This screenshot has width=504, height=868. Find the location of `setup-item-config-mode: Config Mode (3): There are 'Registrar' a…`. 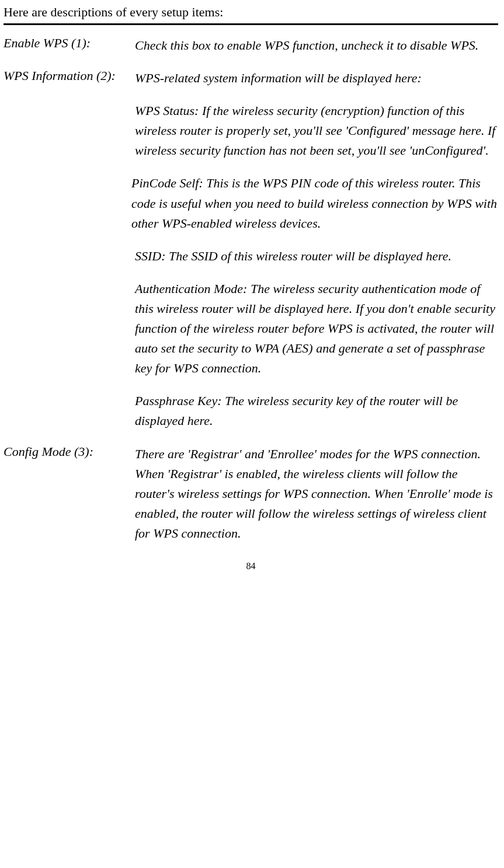

setup-item-config-mode: Config Mode (3): There are 'Registrar' a… is located at coordinates (251, 494).